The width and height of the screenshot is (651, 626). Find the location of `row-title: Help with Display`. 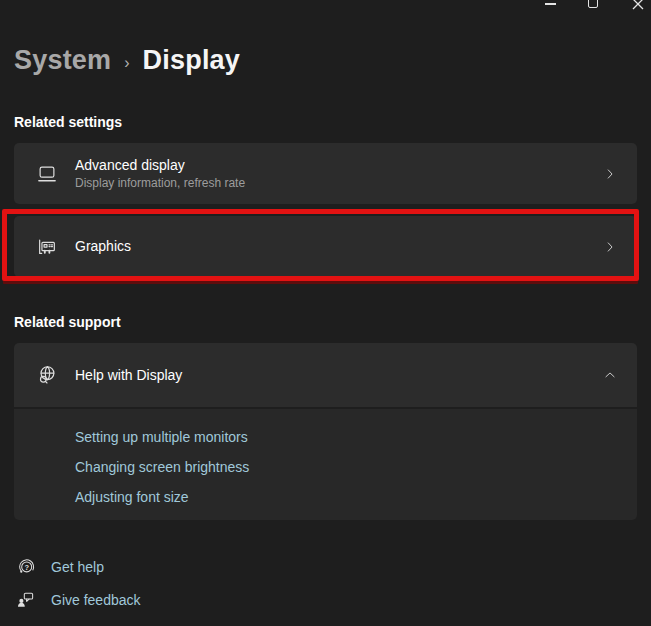

row-title: Help with Display is located at coordinates (128, 376).